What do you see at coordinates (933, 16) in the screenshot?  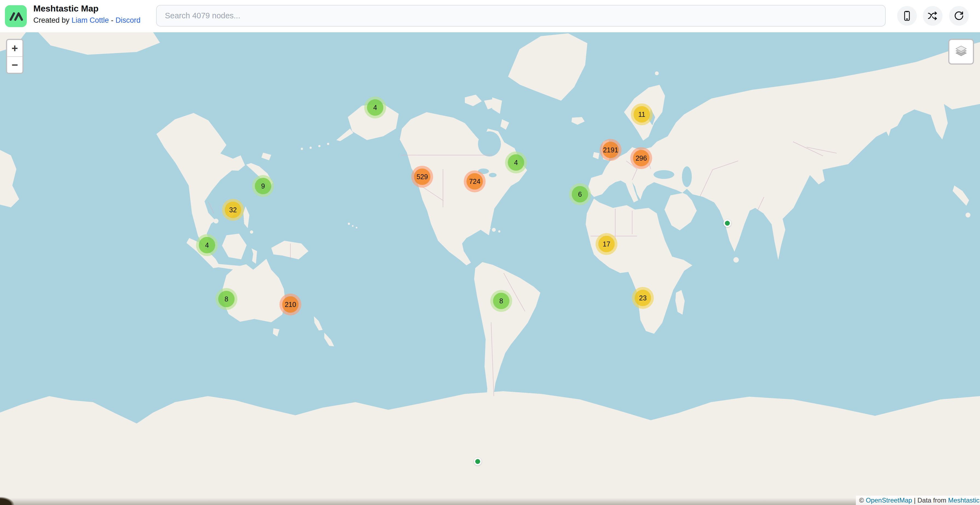 I see `shuffle-icon` at bounding box center [933, 16].